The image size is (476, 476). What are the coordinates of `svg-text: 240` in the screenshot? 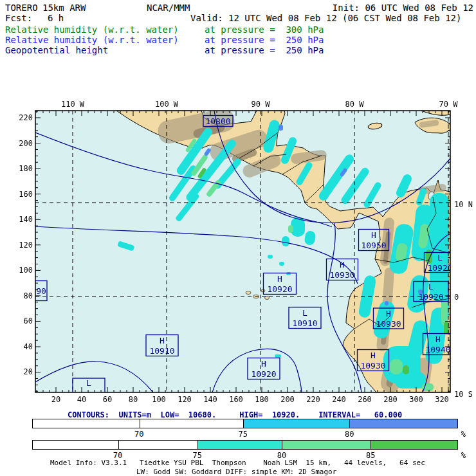 It's located at (339, 399).